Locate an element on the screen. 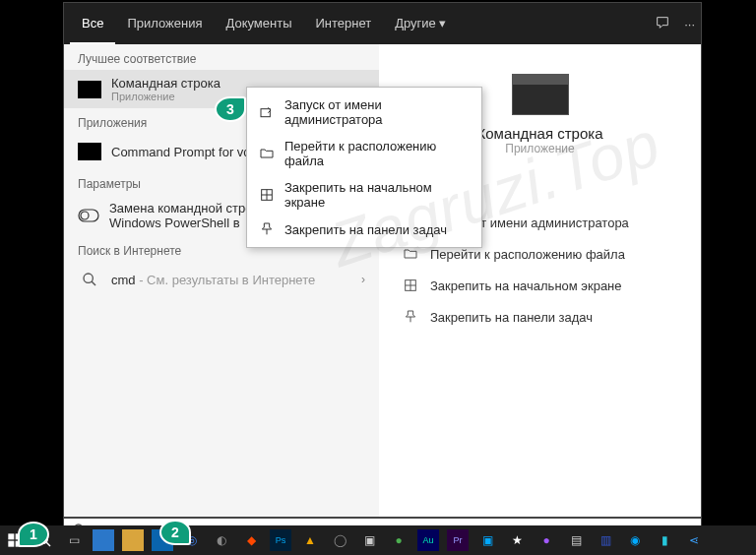 This screenshot has width=756, height=555. feedback-icon is located at coordinates (662, 24).